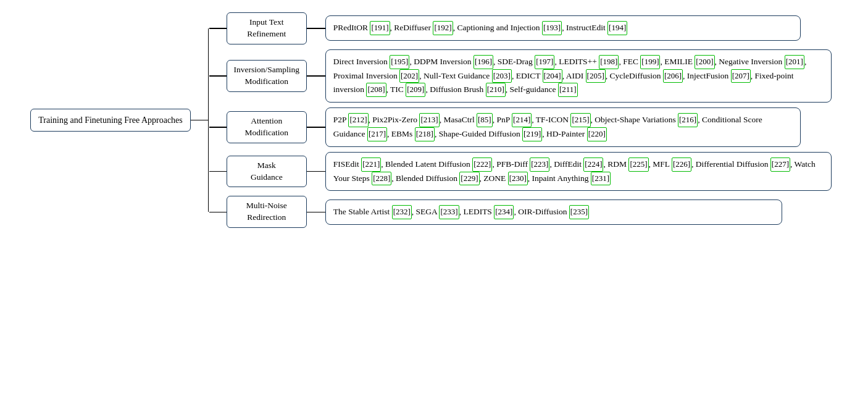  What do you see at coordinates (578, 172) in the screenshot?
I see `content-box-mask: FISEdit [221], Blended Latent Diffusion …` at bounding box center [578, 172].